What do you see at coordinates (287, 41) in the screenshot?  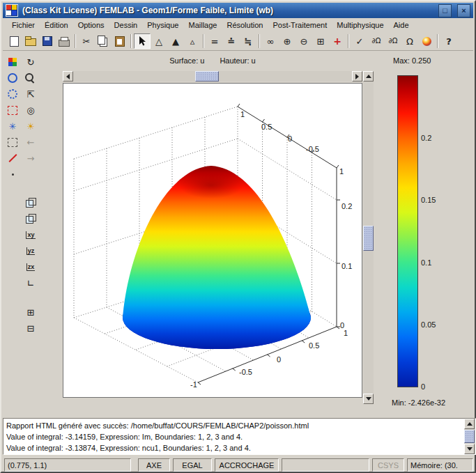 I see `zoom-in-button: ⊕` at bounding box center [287, 41].